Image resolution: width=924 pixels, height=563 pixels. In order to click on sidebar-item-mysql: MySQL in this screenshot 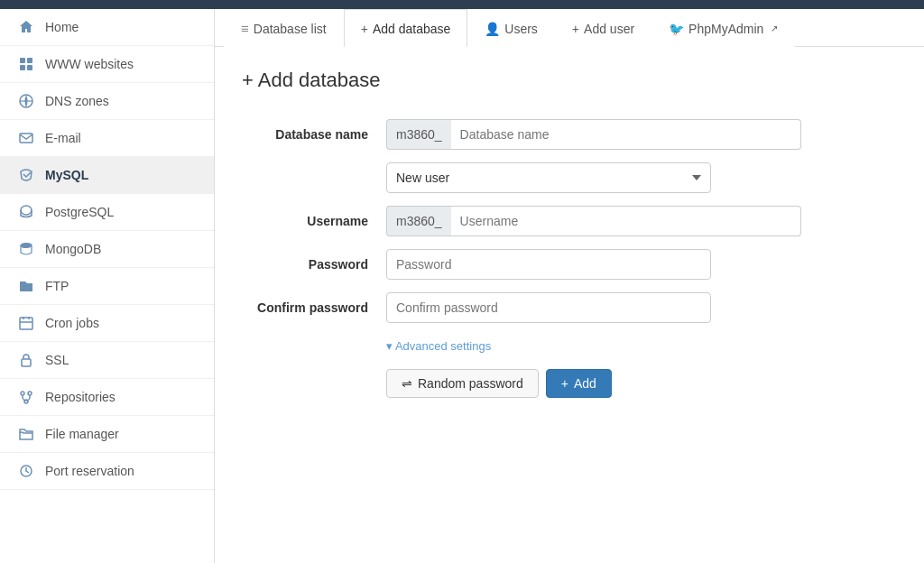, I will do `click(106, 175)`.